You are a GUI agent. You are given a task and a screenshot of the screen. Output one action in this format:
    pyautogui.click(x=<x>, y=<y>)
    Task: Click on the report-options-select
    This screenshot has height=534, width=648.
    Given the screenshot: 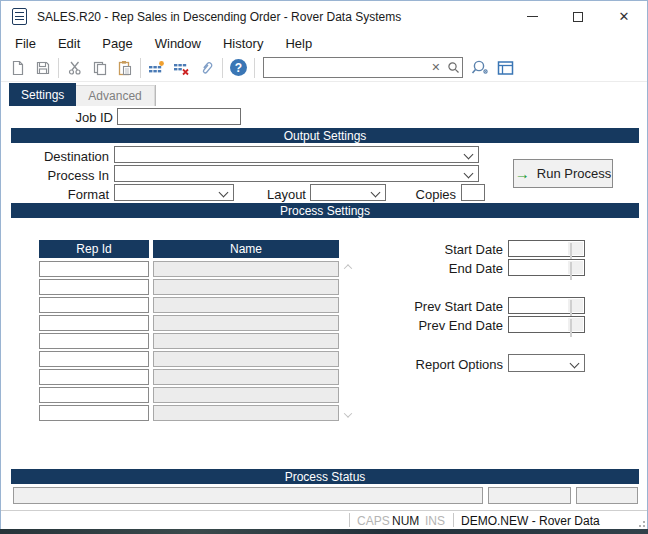 What is the action you would take?
    pyautogui.click(x=546, y=363)
    